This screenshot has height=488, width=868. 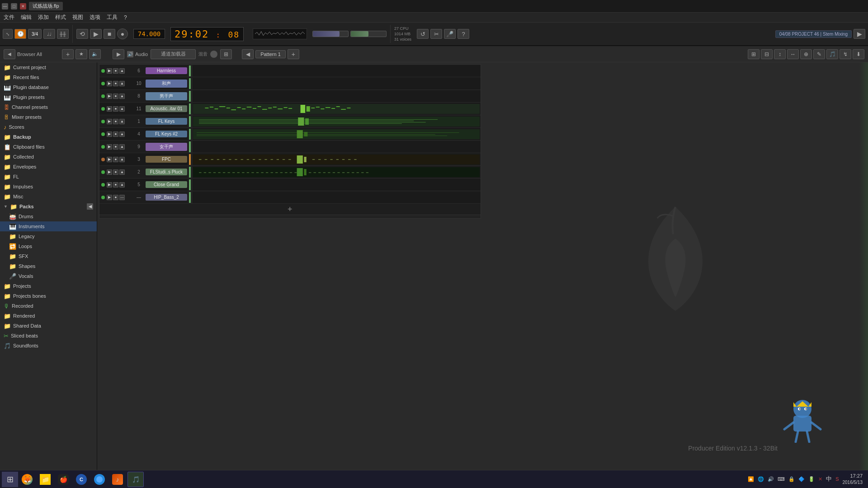 What do you see at coordinates (780, 54) in the screenshot?
I see `seq-tool3: ↕` at bounding box center [780, 54].